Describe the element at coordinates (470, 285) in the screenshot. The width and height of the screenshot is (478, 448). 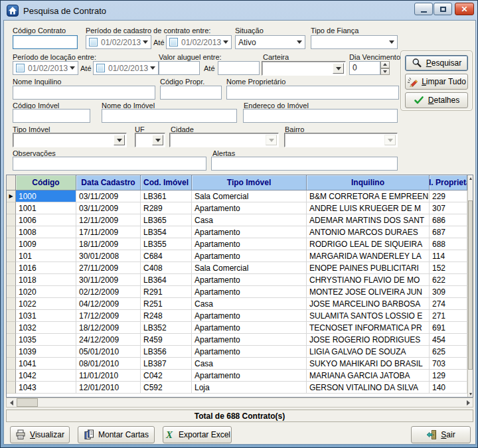
I see `vertical-scroll-thumb` at that location.